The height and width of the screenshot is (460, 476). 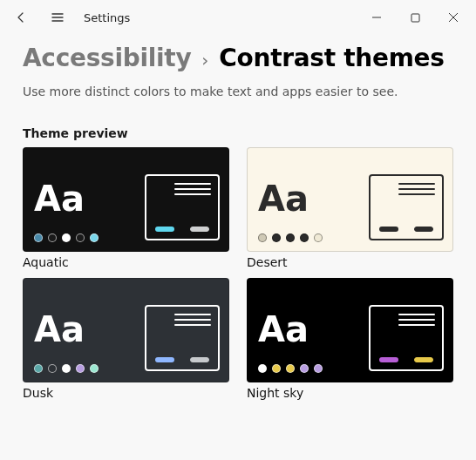 What do you see at coordinates (415, 17) in the screenshot?
I see `maximize-icon` at bounding box center [415, 17].